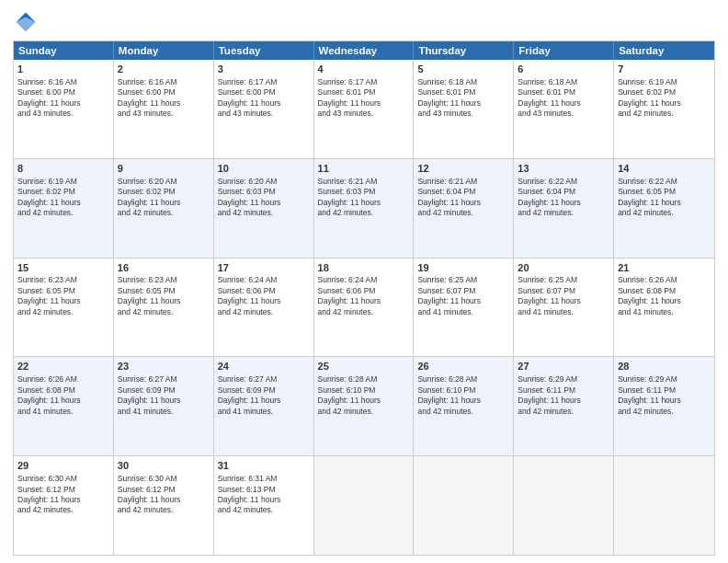  Describe the element at coordinates (463, 379) in the screenshot. I see `day-info-line: Sunrise: 6:28 AM` at that location.